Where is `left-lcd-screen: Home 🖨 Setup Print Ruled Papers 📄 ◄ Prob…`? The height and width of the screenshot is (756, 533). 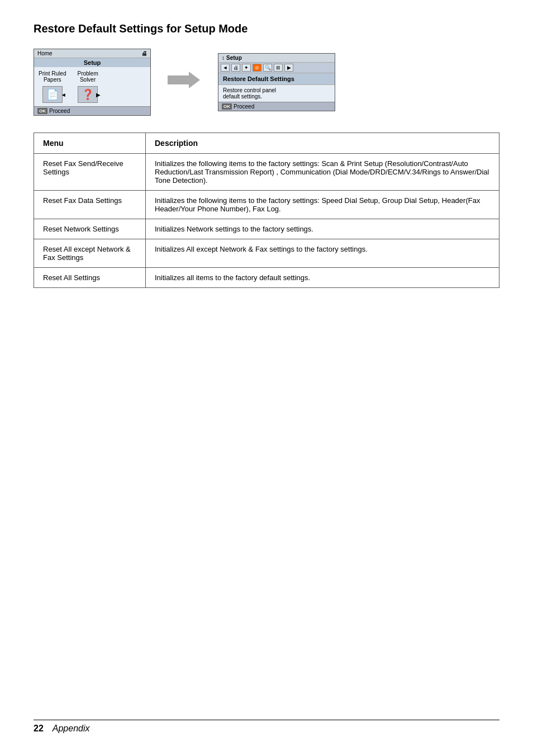
left-lcd-screen: Home 🖨 Setup Print Ruled Papers 📄 ◄ Prob… is located at coordinates (92, 82).